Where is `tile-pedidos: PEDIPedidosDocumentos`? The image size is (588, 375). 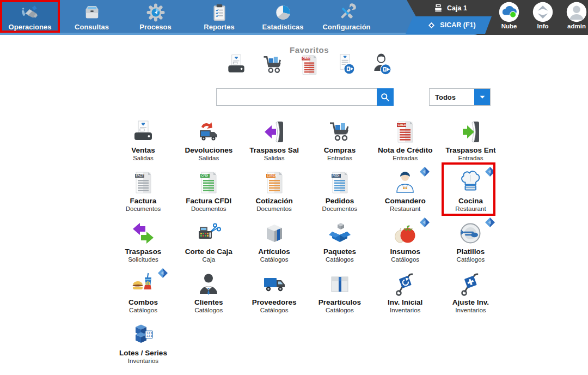 tile-pedidos: PEDIPedidosDocumentos is located at coordinates (340, 193).